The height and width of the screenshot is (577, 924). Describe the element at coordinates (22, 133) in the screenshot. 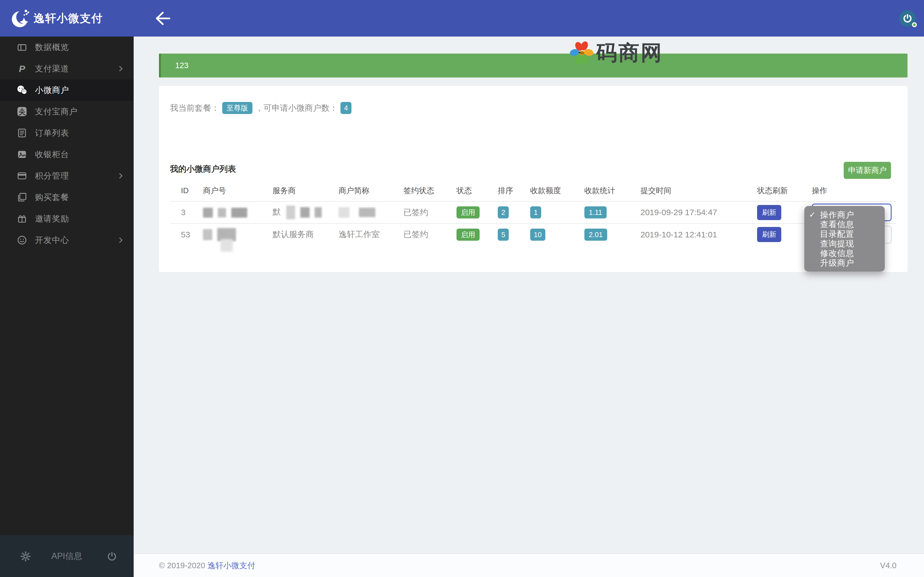

I see `order-list-icon` at that location.